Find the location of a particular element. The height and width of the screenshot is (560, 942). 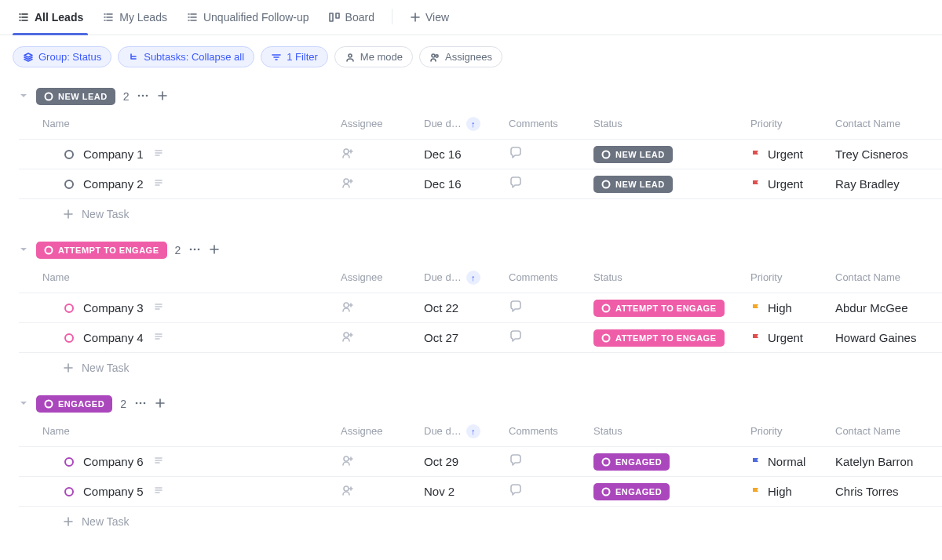

due-date: Oct 29 is located at coordinates (466, 461).